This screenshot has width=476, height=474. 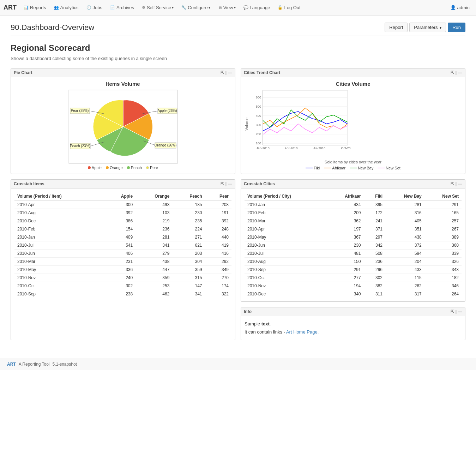 I want to click on table-cell: 405, so click(x=405, y=221).